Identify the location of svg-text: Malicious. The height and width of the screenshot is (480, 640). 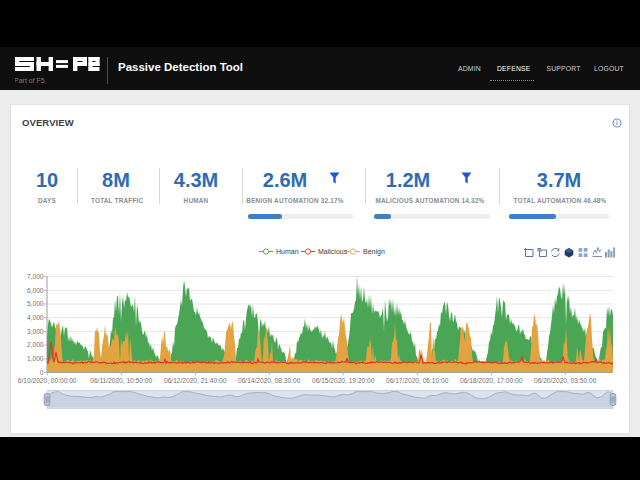
(333, 252).